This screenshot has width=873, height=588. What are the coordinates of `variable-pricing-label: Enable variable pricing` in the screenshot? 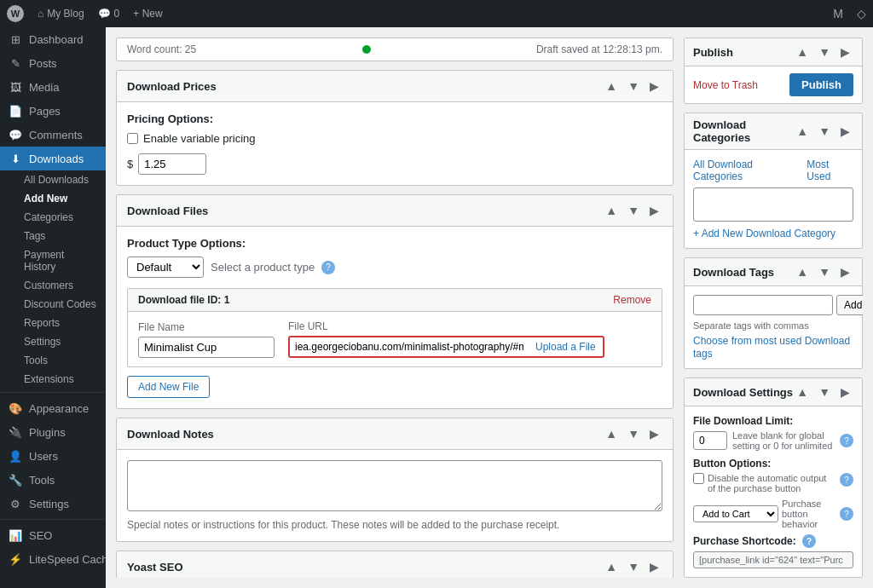 It's located at (199, 138).